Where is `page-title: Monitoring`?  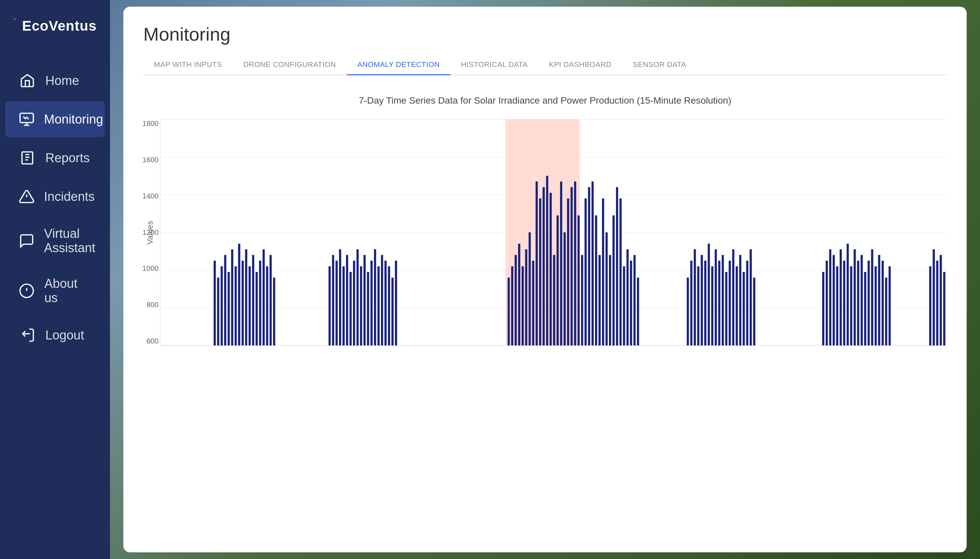 page-title: Monitoring is located at coordinates (545, 34).